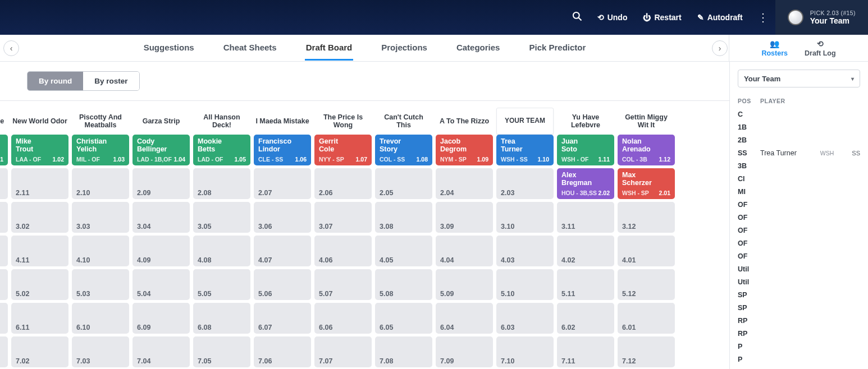 Image resolution: width=868 pixels, height=369 pixels. Describe the element at coordinates (586, 285) in the screenshot. I see `empty-pick-slot: 5.11` at that location.